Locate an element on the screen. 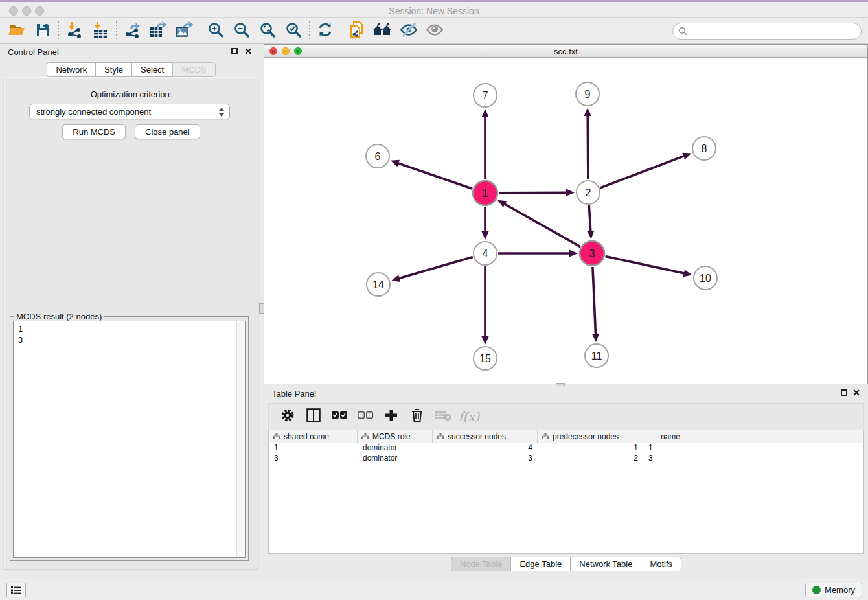 The height and width of the screenshot is (600, 868). refresh-view-button is located at coordinates (325, 31).